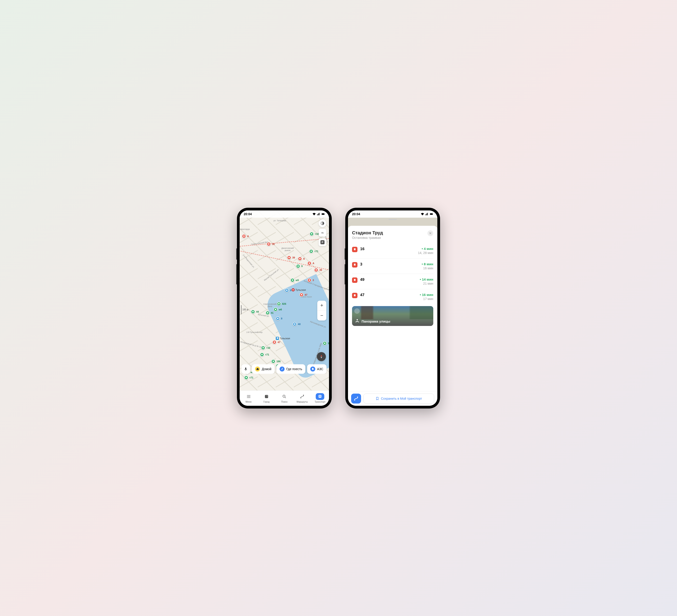  What do you see at coordinates (263, 369) in the screenshot?
I see `chip-home: Домой` at bounding box center [263, 369].